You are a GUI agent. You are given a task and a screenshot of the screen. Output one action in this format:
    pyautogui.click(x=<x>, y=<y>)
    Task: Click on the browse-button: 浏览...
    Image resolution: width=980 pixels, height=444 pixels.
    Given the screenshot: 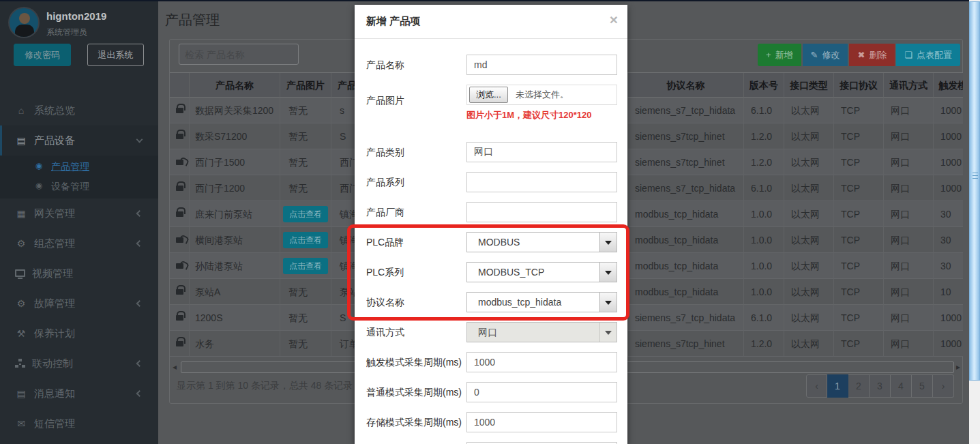 What is the action you would take?
    pyautogui.click(x=488, y=95)
    